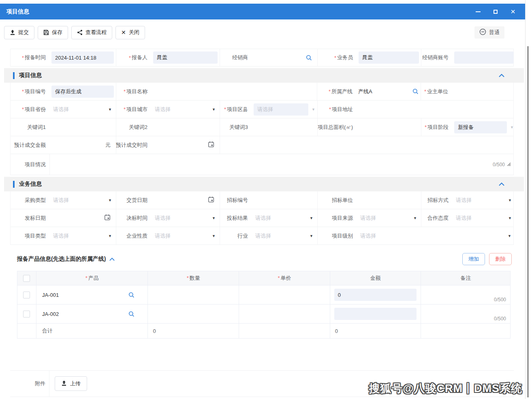 The width and height of the screenshot is (532, 399). I want to click on minimize-button, so click(478, 12).